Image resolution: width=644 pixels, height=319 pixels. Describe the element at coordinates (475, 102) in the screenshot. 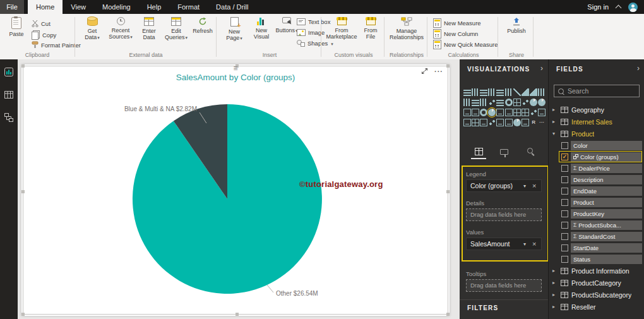

I see `ribbon-chart-icon` at that location.